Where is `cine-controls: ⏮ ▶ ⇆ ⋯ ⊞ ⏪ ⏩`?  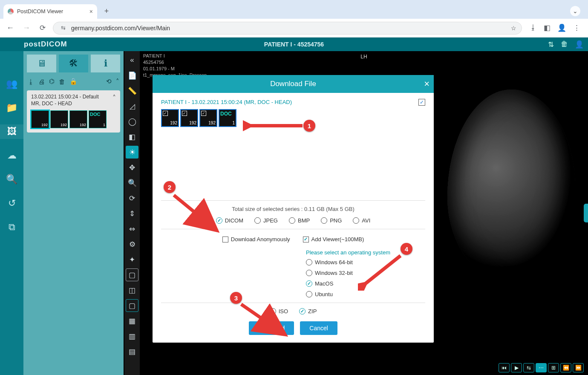 cine-controls: ⏮ ▶ ⇆ ⋯ ⊞ ⏪ ⏩ is located at coordinates (541, 368).